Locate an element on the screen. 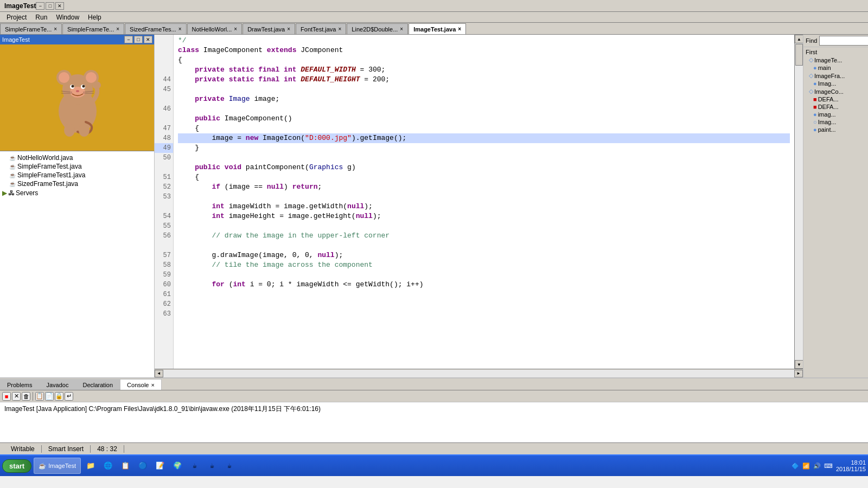  tree-item-simpleframetest: ☕ SimpleFrameTest.java is located at coordinates (77, 166).